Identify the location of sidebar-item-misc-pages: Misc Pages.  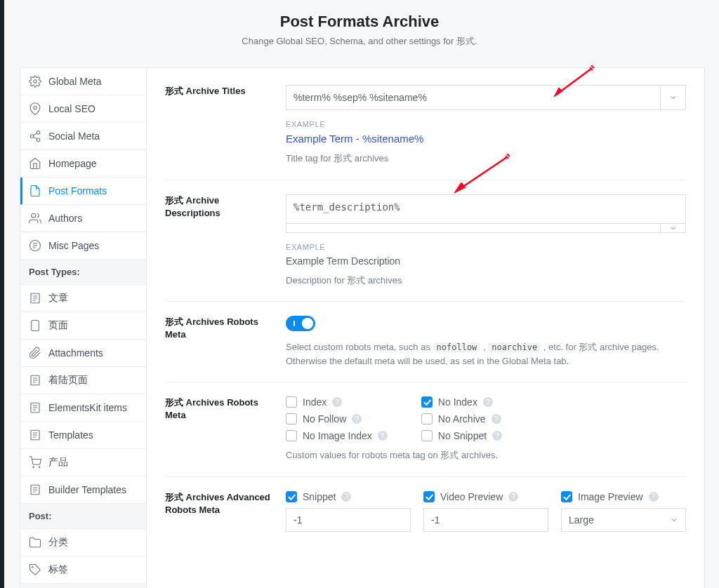
(83, 246).